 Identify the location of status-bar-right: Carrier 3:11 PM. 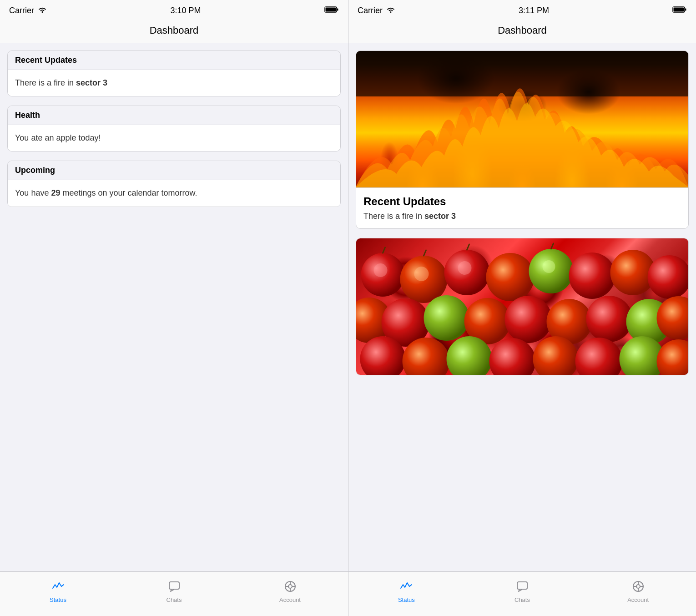
(522, 10).